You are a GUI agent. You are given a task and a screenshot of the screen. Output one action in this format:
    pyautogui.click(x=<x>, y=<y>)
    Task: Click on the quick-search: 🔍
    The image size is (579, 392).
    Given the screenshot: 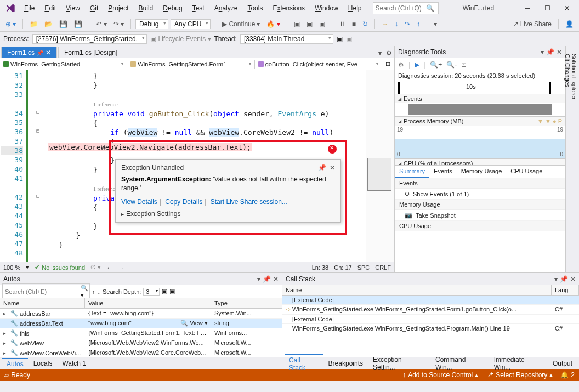 What is the action you would take?
    pyautogui.click(x=406, y=8)
    